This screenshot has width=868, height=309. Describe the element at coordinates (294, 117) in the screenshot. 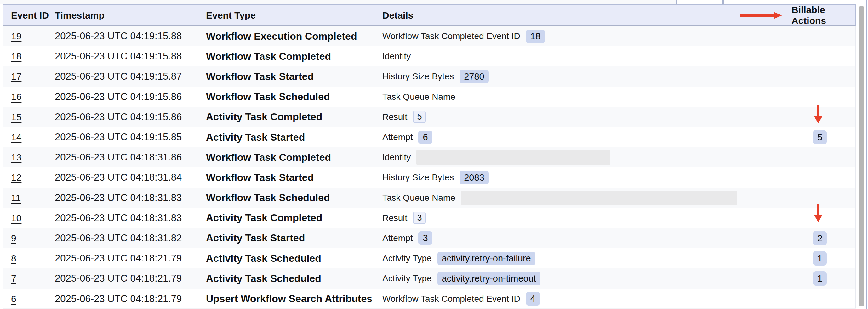

I see `event-type-cell: Activity Task Completed` at that location.